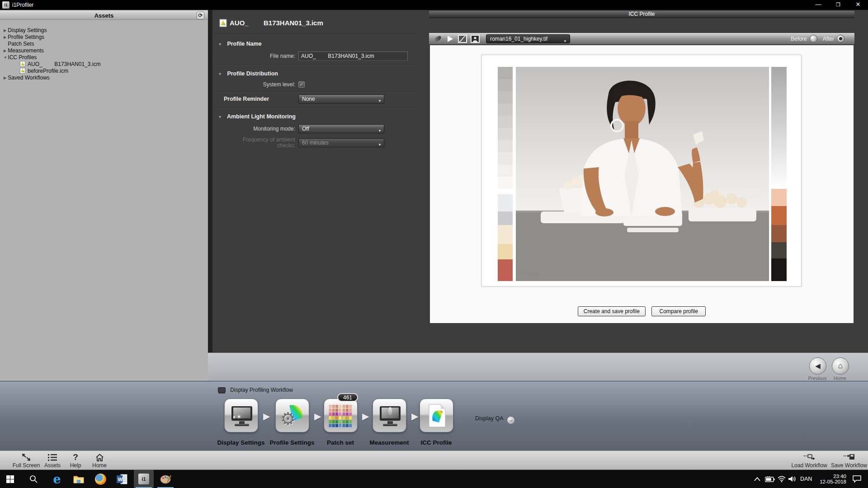 This screenshot has height=488, width=868. What do you see at coordinates (814, 39) in the screenshot?
I see `before-radio` at bounding box center [814, 39].